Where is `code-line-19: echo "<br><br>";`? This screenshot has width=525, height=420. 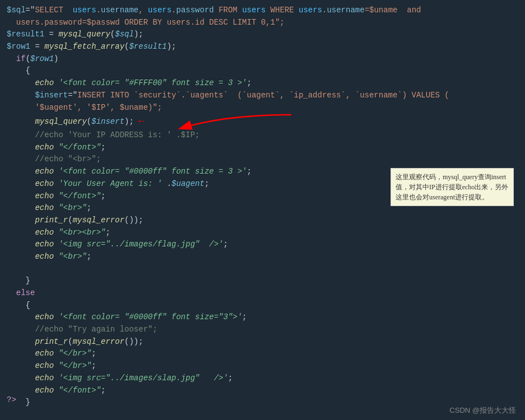
code-line-19: echo "<br><br>"; is located at coordinates (262, 233).